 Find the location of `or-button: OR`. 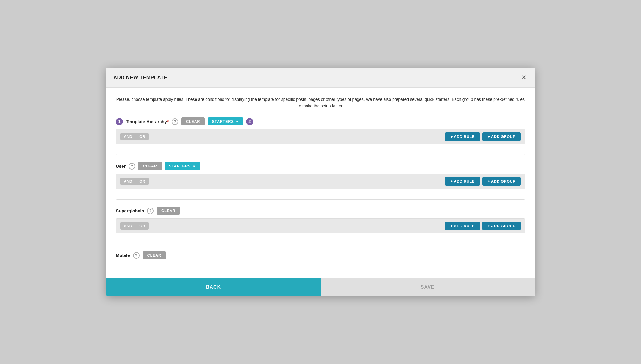

or-button: OR is located at coordinates (142, 137).